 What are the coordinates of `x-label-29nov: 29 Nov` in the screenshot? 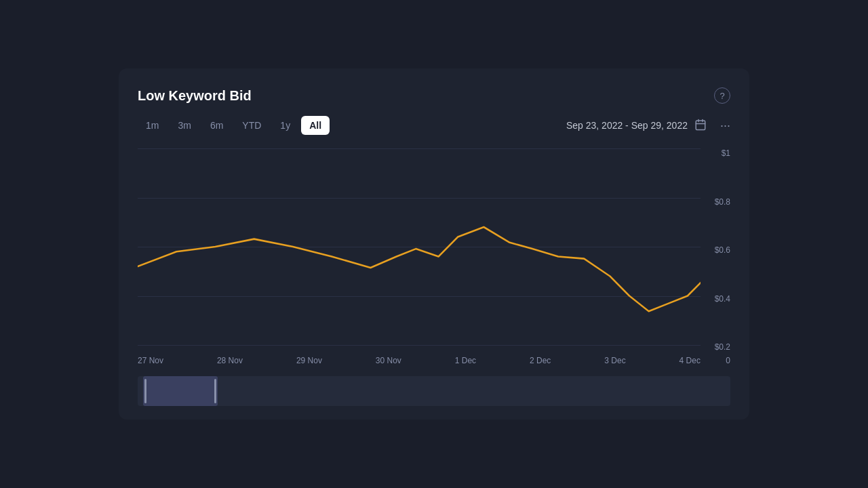 It's located at (309, 361).